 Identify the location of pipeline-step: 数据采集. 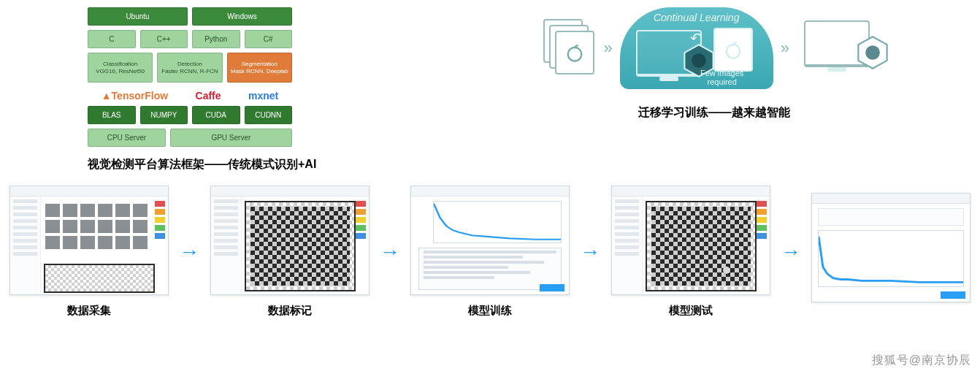
(89, 251).